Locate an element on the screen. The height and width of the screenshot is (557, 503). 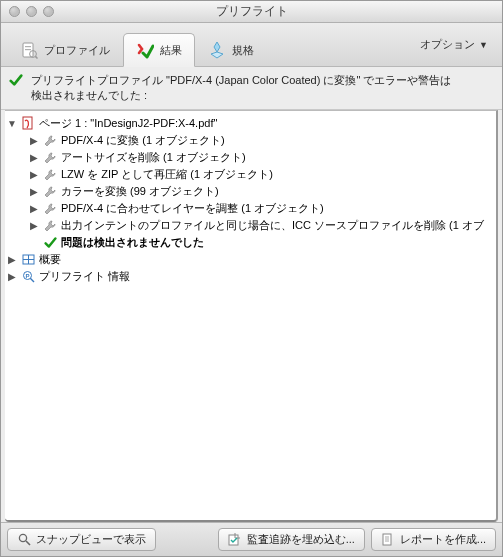
tree-fixup-row: ▶ アートサイズを削除 (1 オブジェクト) is located at coordinates (250, 158).